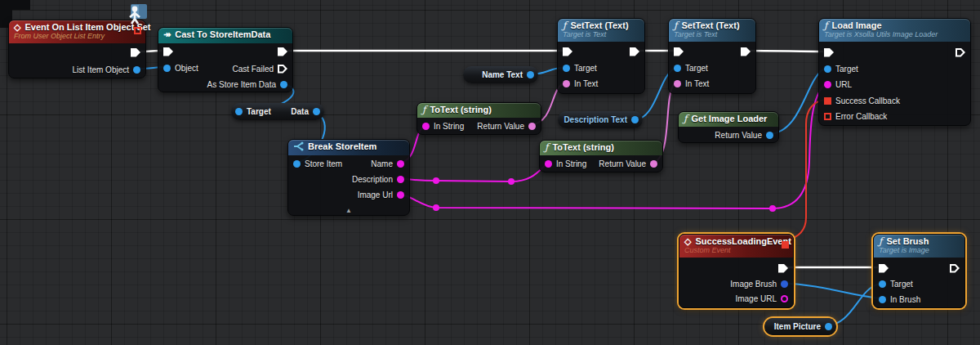  What do you see at coordinates (502, 75) in the screenshot?
I see `variable-label: Name Text` at bounding box center [502, 75].